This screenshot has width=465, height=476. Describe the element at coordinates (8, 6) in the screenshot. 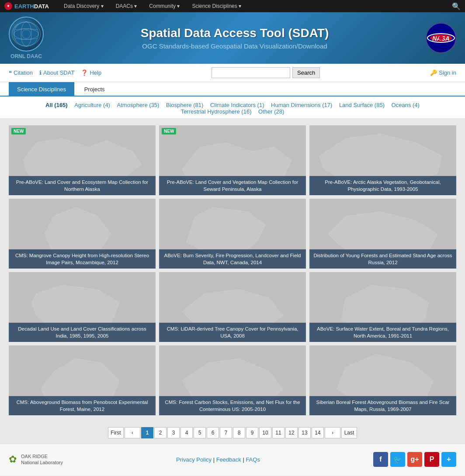

I see `nasa-mini-logo: ✦` at that location.